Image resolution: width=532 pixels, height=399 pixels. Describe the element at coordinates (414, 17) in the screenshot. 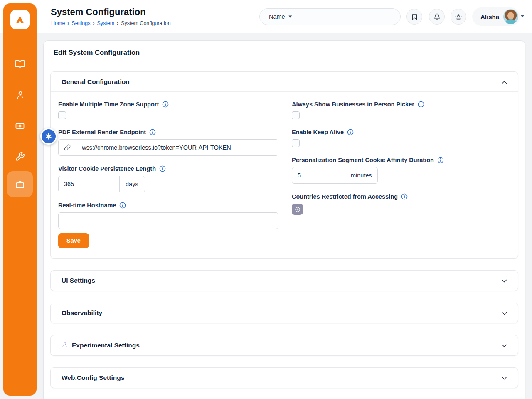

I see `bookmarks-button` at that location.